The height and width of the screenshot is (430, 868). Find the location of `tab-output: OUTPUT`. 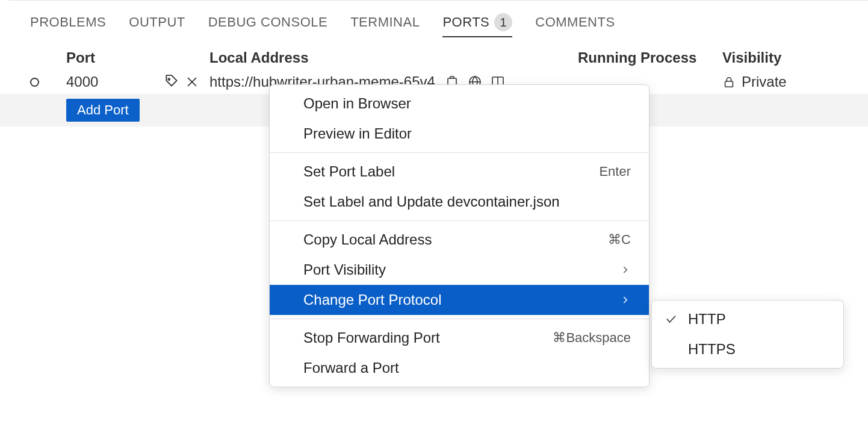

tab-output: OUTPUT is located at coordinates (157, 25).